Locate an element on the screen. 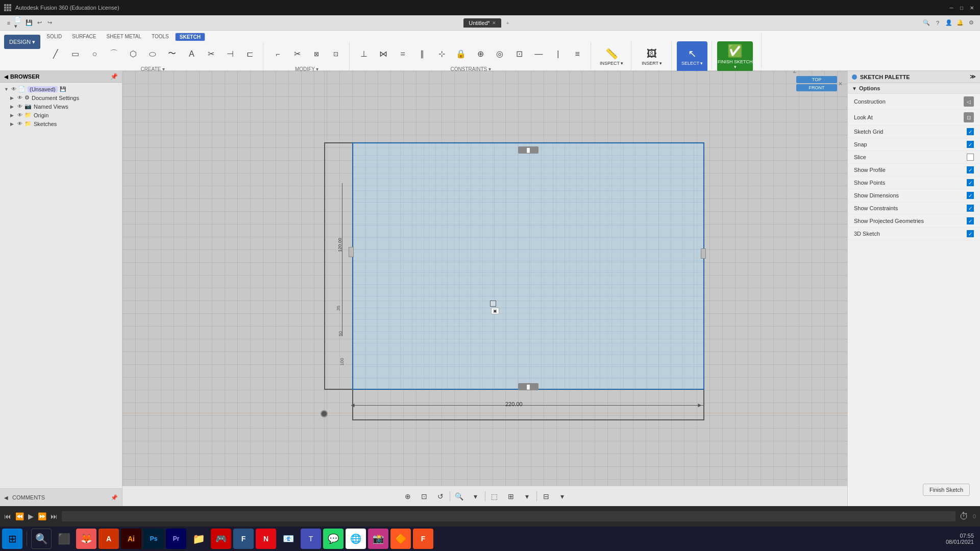  3d-sketch-row: 3D Sketch ✓ is located at coordinates (914, 234).